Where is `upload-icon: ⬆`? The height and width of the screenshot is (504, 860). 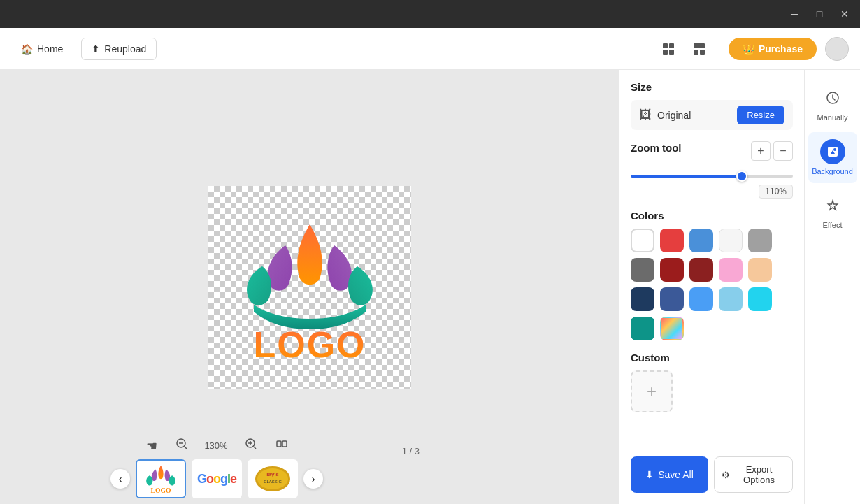 upload-icon: ⬆ is located at coordinates (96, 49).